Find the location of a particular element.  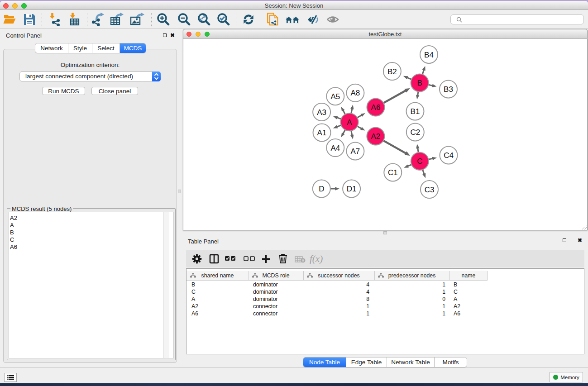

svg-text: A3 is located at coordinates (321, 112).